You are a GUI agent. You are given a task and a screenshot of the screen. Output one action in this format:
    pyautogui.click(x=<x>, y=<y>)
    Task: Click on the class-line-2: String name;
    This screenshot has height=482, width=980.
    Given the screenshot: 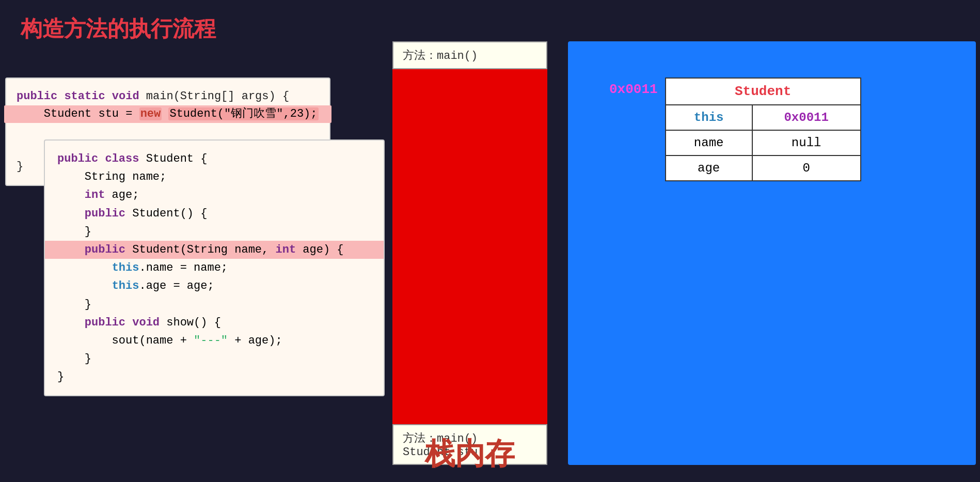 What is the action you would take?
    pyautogui.click(x=214, y=177)
    